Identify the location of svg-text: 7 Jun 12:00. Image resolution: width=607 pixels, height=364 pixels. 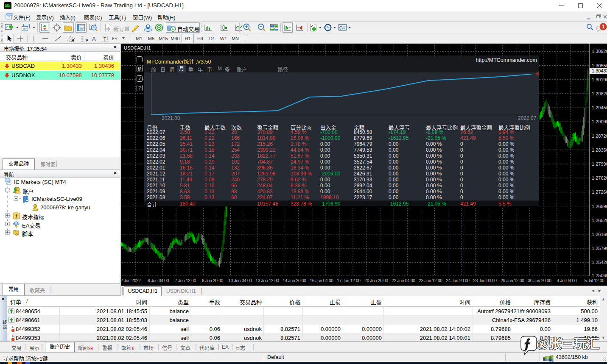
(186, 281).